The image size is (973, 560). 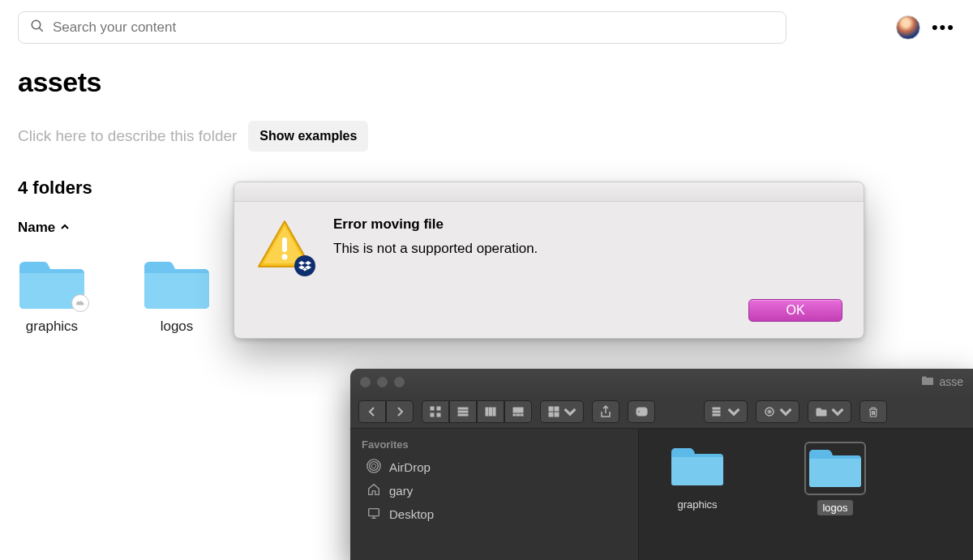 What do you see at coordinates (641, 412) in the screenshot?
I see `tags-button` at bounding box center [641, 412].